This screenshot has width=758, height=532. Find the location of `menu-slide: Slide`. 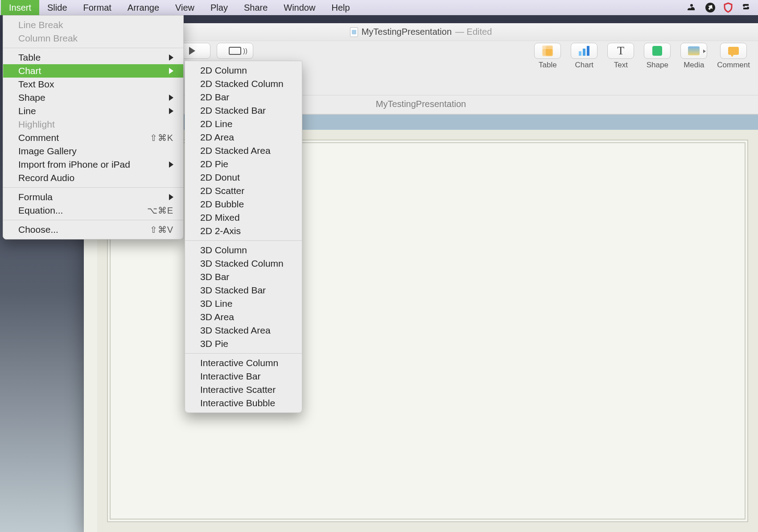

menu-slide: Slide is located at coordinates (57, 8).